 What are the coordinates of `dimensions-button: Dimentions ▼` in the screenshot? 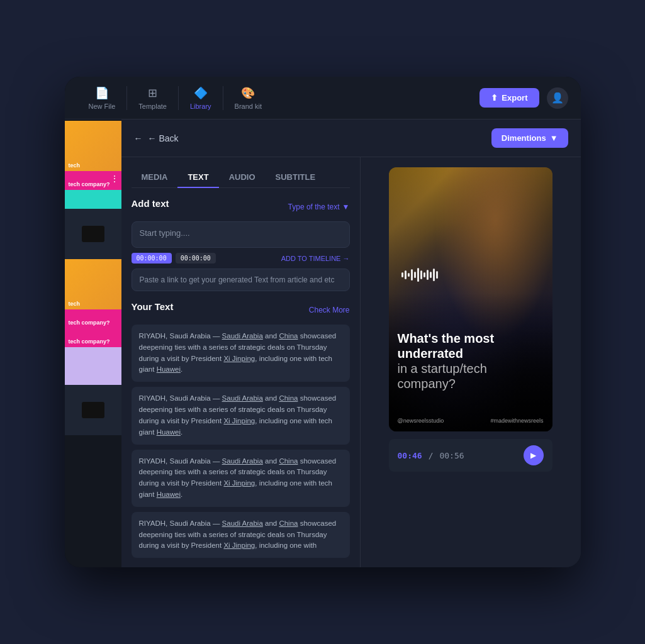 It's located at (530, 138).